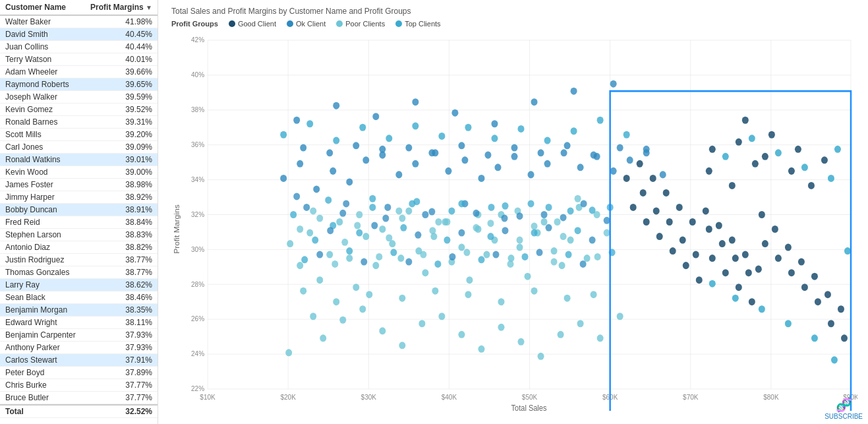 Image resolution: width=868 pixels, height=424 pixels. Describe the element at coordinates (198, 40) in the screenshot. I see `svg-text: 42%` at that location.